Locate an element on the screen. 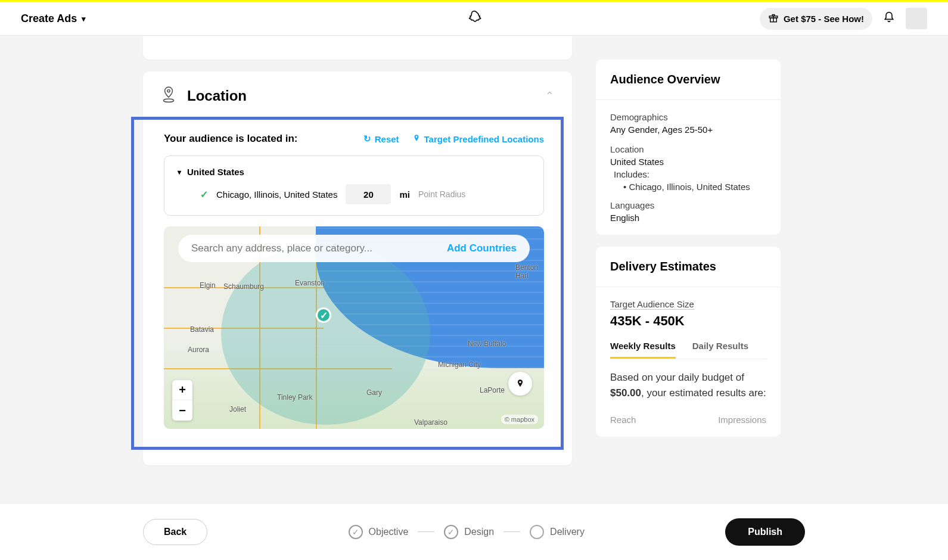  demographics-label: Demographics is located at coordinates (688, 117).